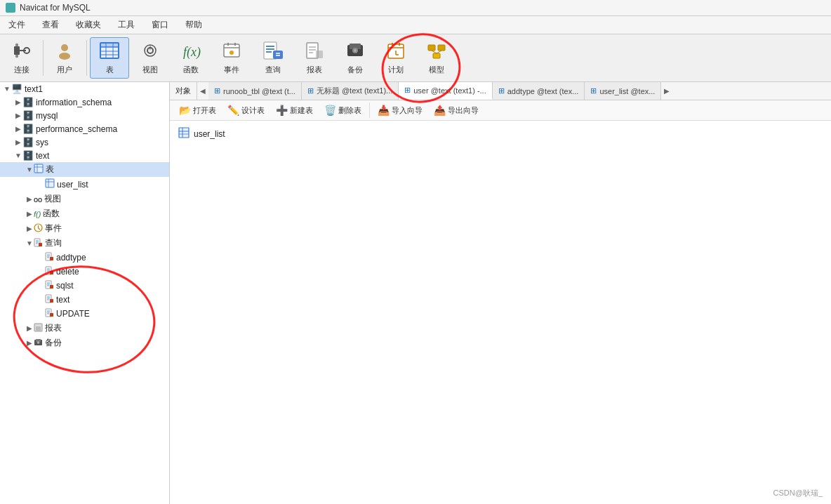 The image size is (831, 504). Describe the element at coordinates (109, 58) in the screenshot. I see `toolbar-table-button: 表` at that location.